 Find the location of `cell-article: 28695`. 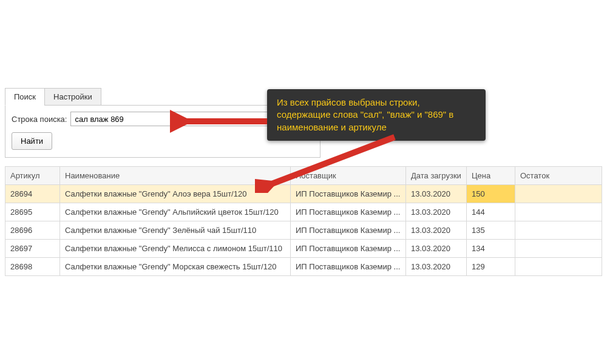

cell-article: 28695 is located at coordinates (33, 212).